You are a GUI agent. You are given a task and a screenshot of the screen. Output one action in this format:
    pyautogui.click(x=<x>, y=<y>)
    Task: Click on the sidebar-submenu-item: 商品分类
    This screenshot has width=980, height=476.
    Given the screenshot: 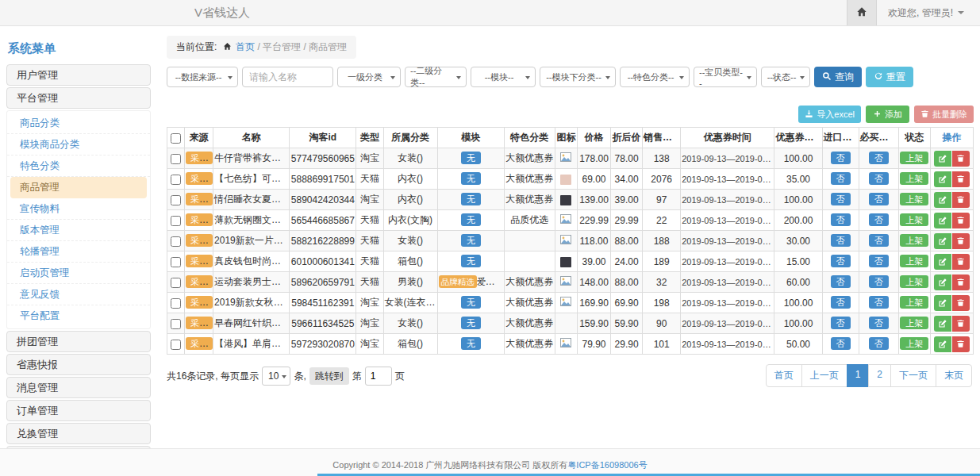 What is the action you would take?
    pyautogui.click(x=79, y=124)
    